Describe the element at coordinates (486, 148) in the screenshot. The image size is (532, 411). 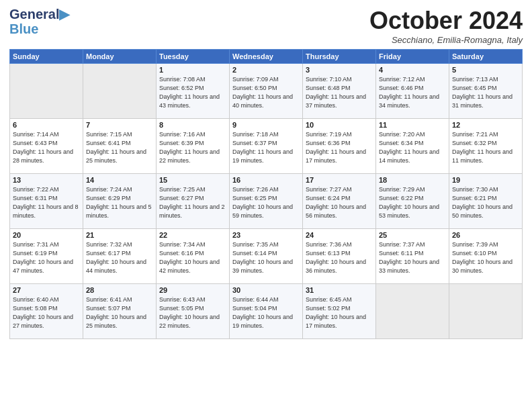
I see `day-info: Sunrise: 7:21 AMSunset: 6:32 PMDaylight:…` at that location.